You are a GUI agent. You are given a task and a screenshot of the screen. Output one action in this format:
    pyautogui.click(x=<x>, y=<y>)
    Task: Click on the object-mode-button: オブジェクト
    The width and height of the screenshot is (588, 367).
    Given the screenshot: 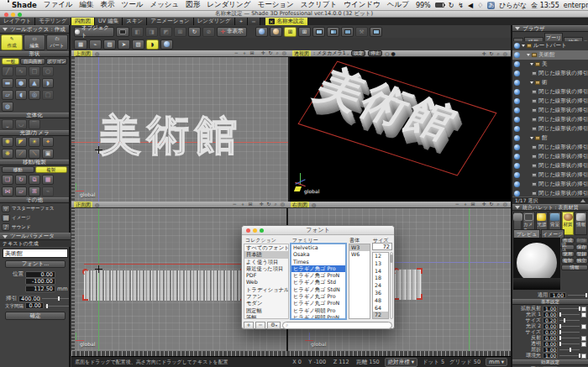 What is the action you would take?
    pyautogui.click(x=94, y=32)
    